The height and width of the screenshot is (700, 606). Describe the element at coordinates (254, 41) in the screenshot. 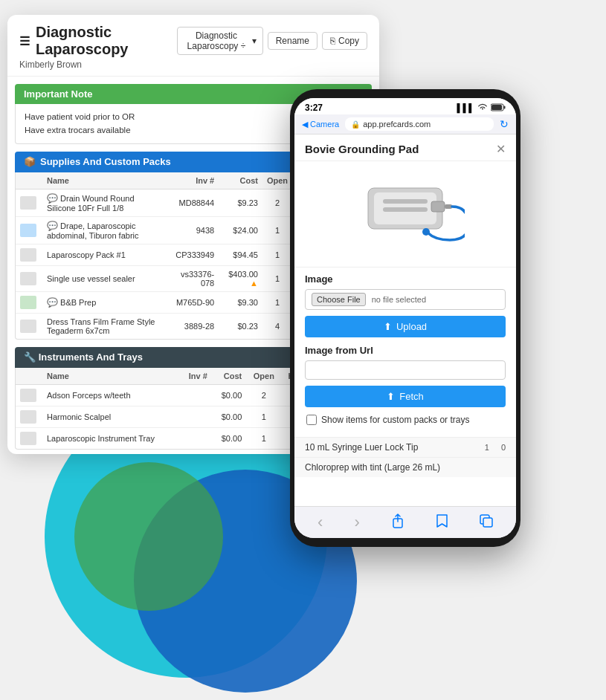

I see `chevron-down-icon: ▾` at that location.